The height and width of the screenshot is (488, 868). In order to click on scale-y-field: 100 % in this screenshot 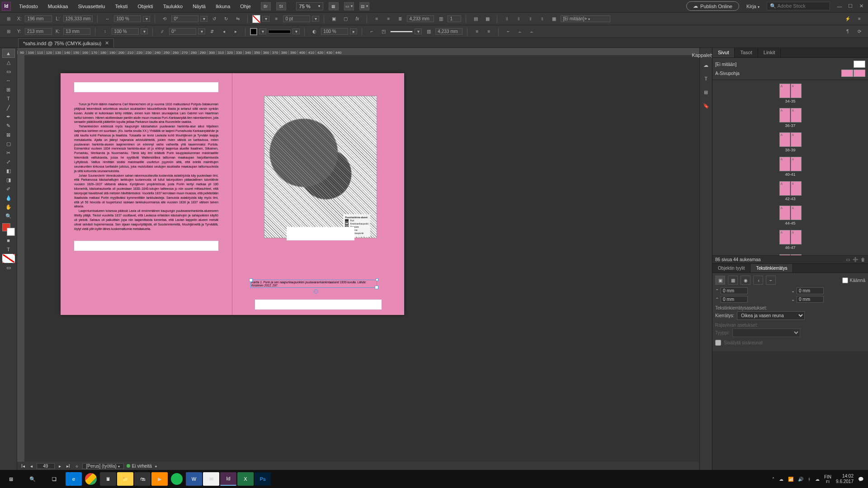, I will do `click(125, 32)`.